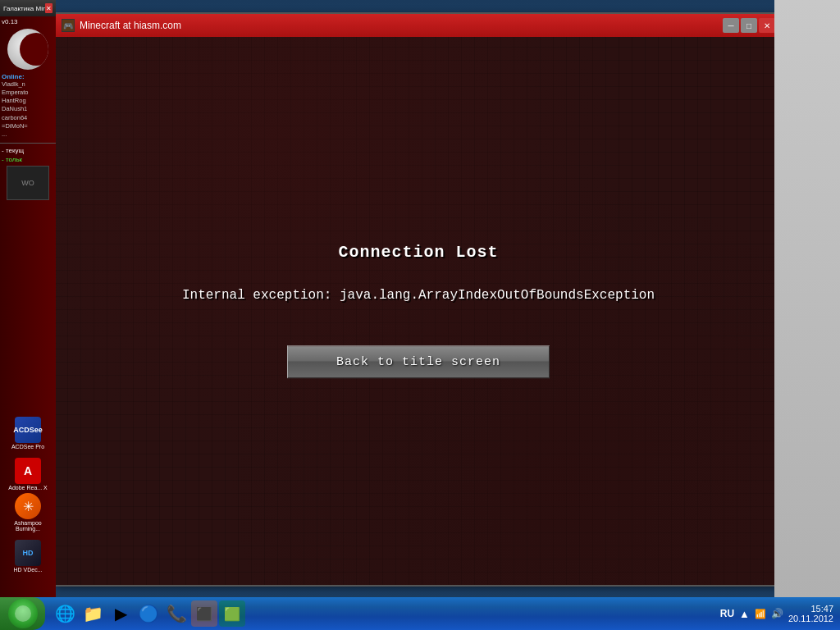 This screenshot has height=630, width=840. What do you see at coordinates (418, 295) in the screenshot?
I see `error-message: Internal exception: java.lang.ArrayIndex…` at bounding box center [418, 295].